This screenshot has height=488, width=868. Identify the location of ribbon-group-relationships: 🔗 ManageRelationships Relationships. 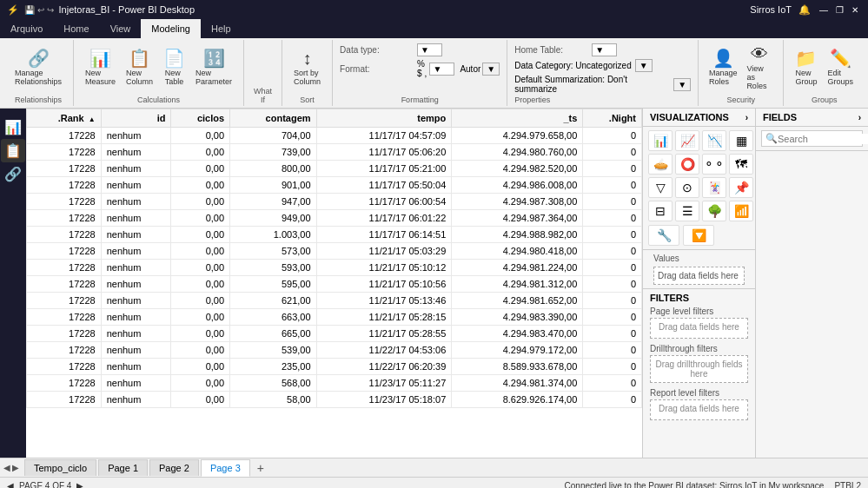
(38, 73).